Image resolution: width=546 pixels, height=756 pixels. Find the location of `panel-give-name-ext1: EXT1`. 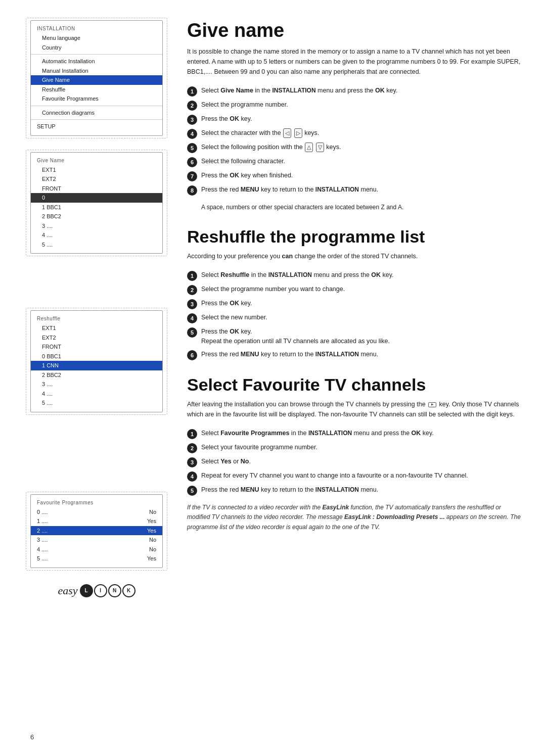

panel-give-name-ext1: EXT1 is located at coordinates (97, 170).